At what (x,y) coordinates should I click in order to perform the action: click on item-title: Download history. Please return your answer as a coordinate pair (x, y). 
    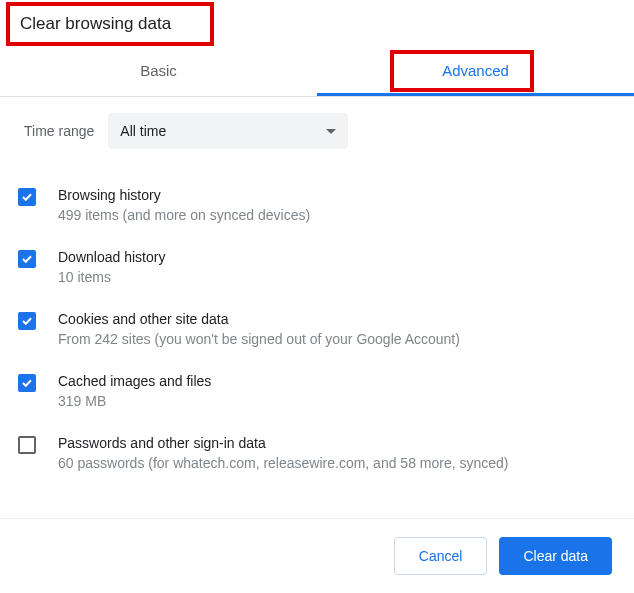
    Looking at the image, I should click on (337, 257).